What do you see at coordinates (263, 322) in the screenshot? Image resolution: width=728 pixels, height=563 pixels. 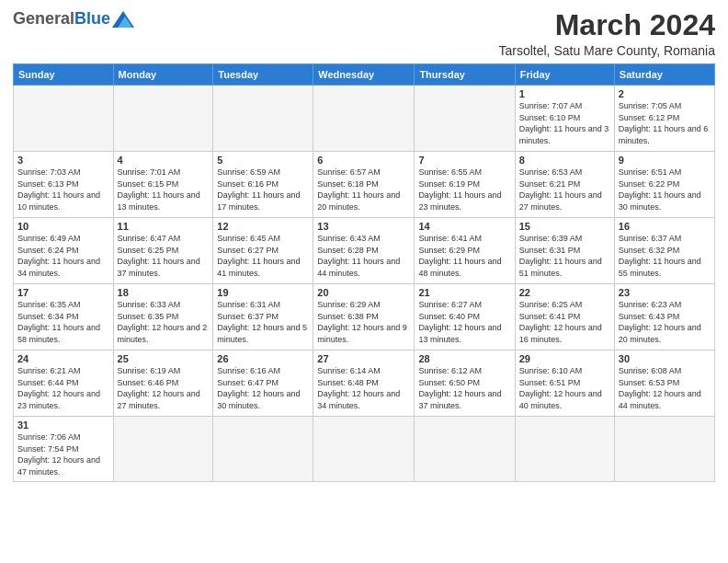 I see `day-info: Sunrise: 6:31 AM Sunset: 6:37 PM Dayligh…` at bounding box center [263, 322].